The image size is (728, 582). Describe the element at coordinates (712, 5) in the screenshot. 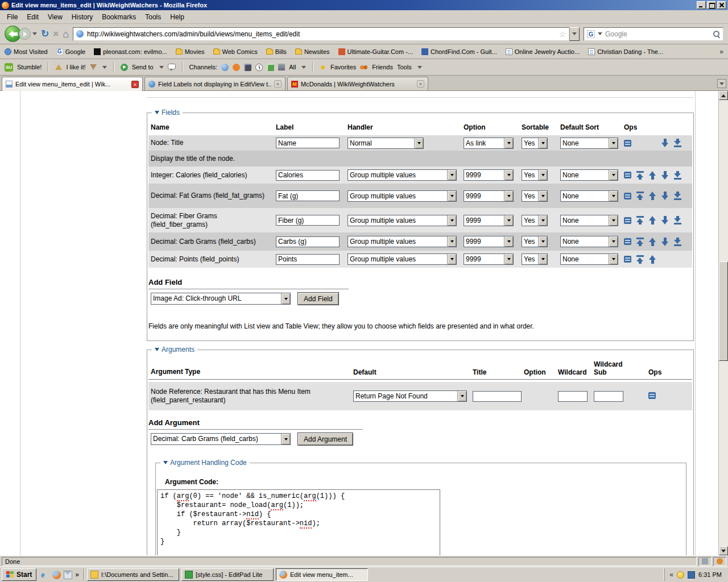

I see `maximize-button` at that location.